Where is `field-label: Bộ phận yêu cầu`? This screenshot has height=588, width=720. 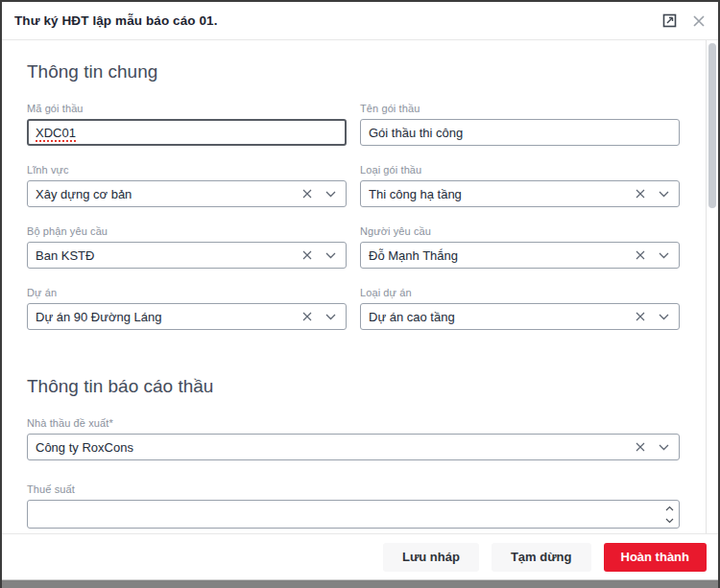 field-label: Bộ phận yêu cầu is located at coordinates (186, 231).